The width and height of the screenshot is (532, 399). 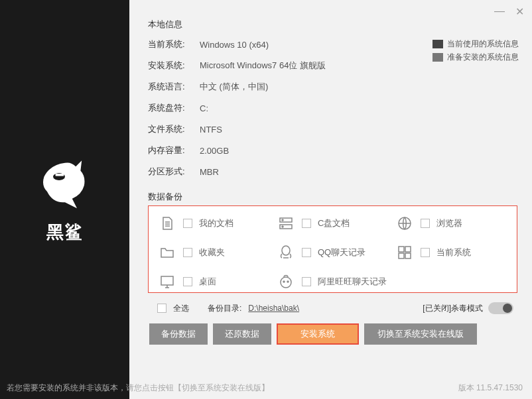 What do you see at coordinates (214, 223) in the screenshot?
I see `backup-item-documents: 我的文档` at bounding box center [214, 223].